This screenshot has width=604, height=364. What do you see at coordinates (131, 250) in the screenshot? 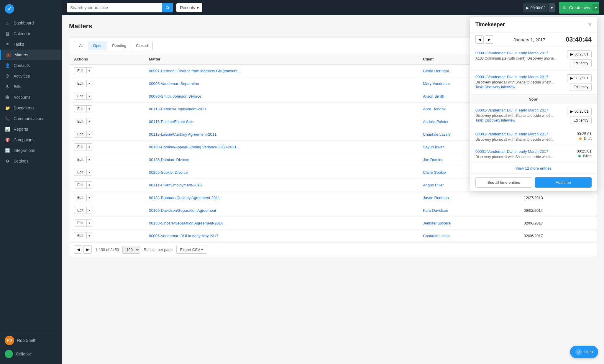
I see `per-page-select: 100 50 25` at bounding box center [131, 250].